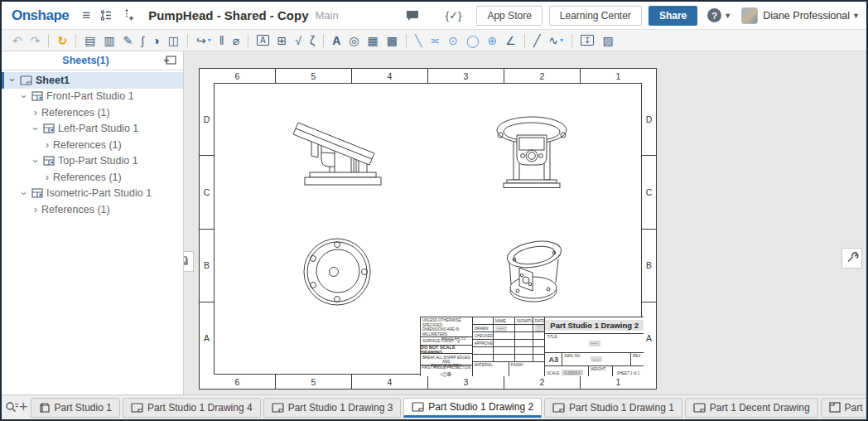  I want to click on title-value-field: -----, so click(595, 343).